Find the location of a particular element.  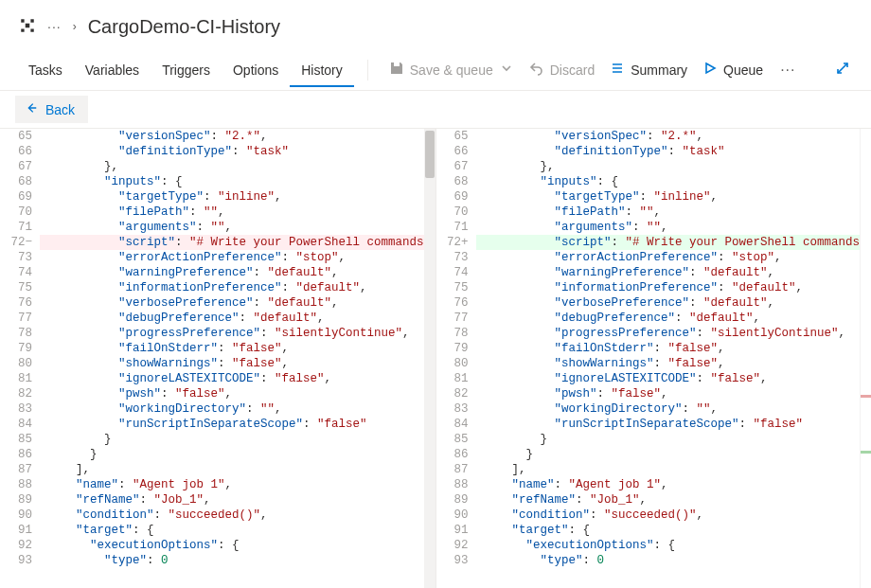

line-number: 74 is located at coordinates (453, 273).